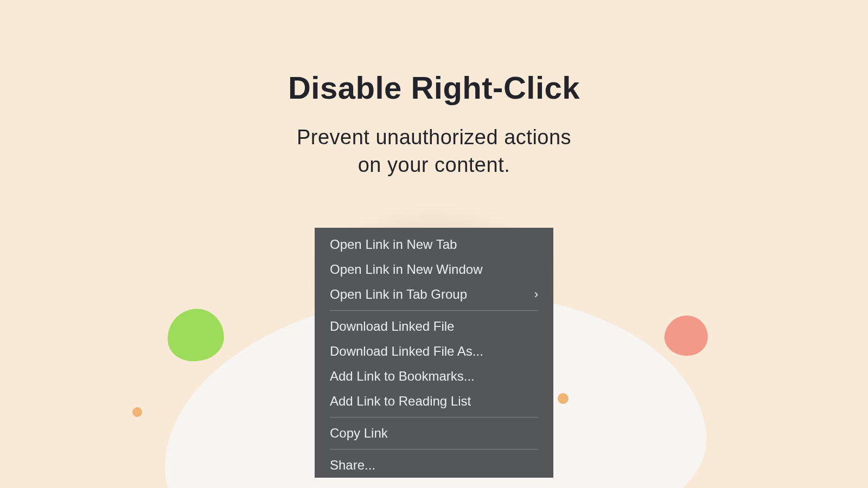  Describe the element at coordinates (353, 465) in the screenshot. I see `context-menu-item-label: Share...` at that location.